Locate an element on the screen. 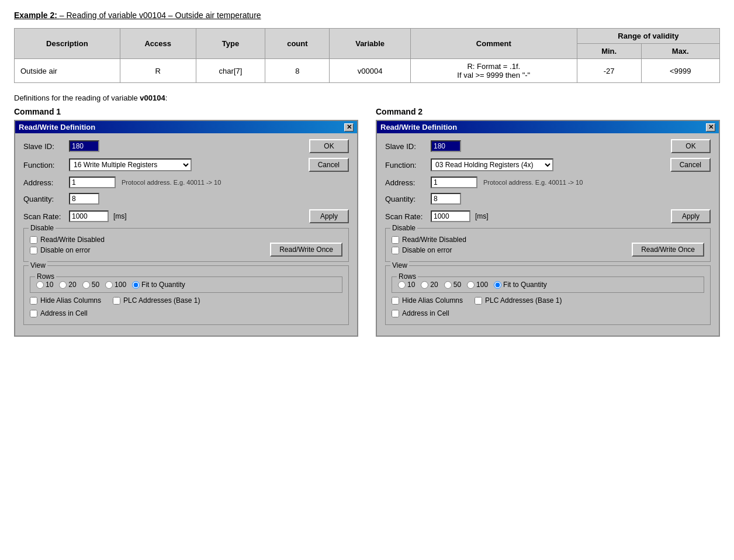 This screenshot has width=734, height=560. command1-radio-10-label: 10 is located at coordinates (49, 285).